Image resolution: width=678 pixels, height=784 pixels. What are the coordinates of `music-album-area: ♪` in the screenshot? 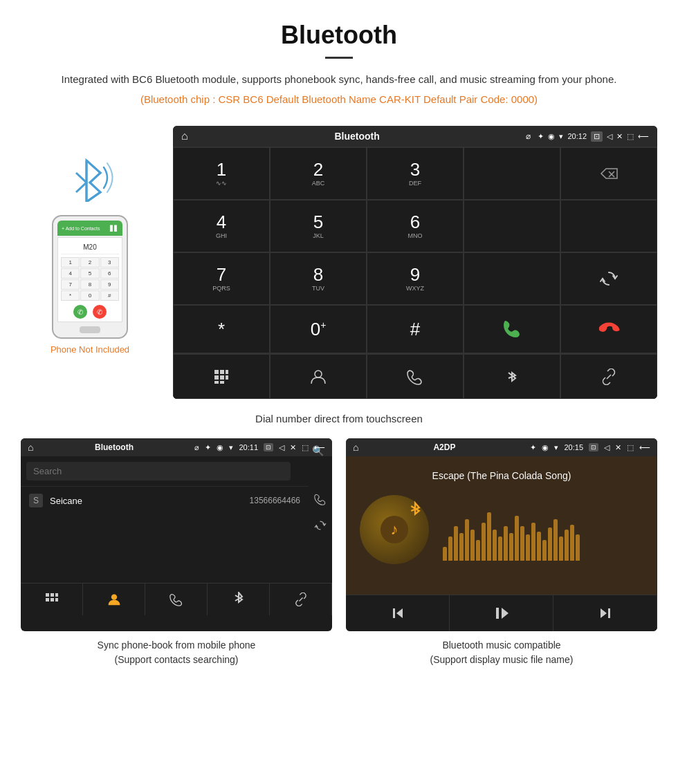 It's located at (502, 530).